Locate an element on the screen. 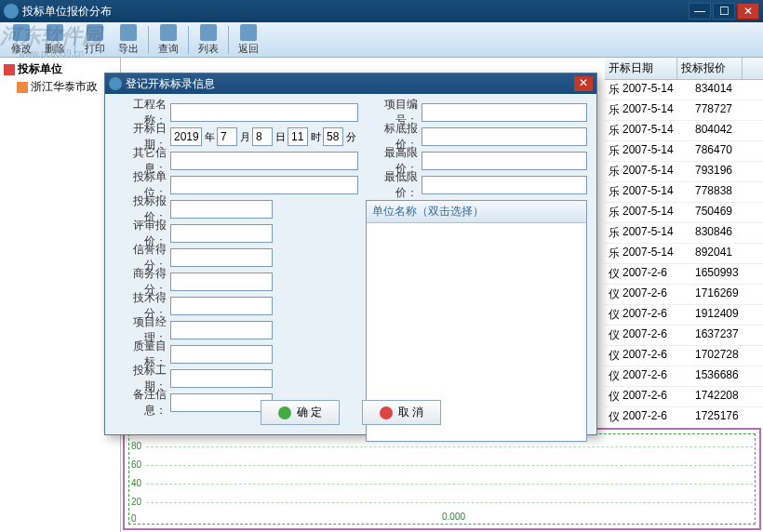 Image resolution: width=763 pixels, height=532 pixels. table-row: 仪...2007-2-61725176 is located at coordinates (684, 417).